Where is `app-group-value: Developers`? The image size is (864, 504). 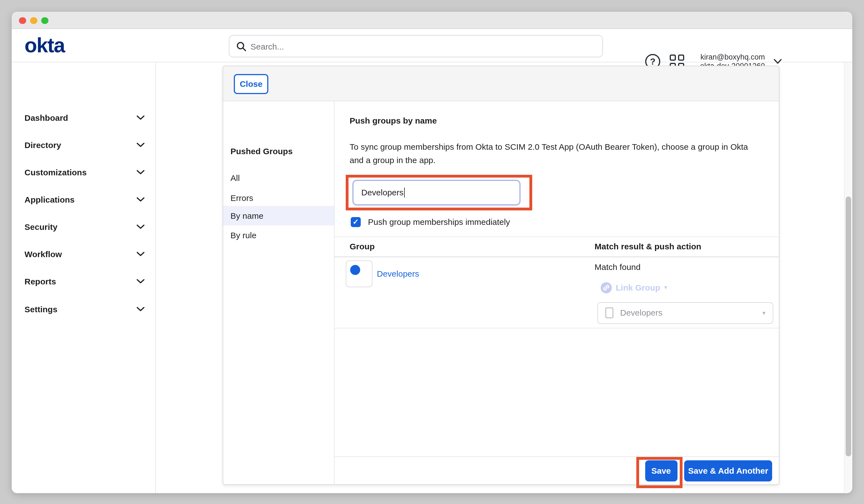
app-group-value: Developers is located at coordinates (641, 313).